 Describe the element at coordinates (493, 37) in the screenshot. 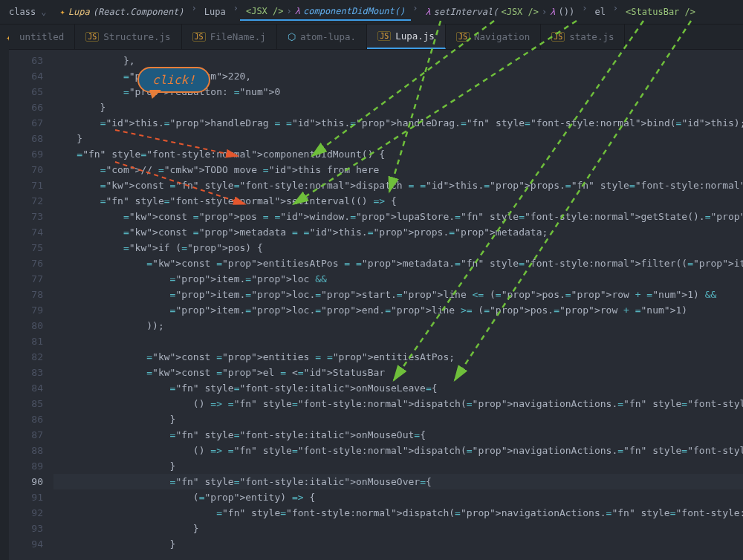

I see `tab-Navigation: JSNavigation` at that location.